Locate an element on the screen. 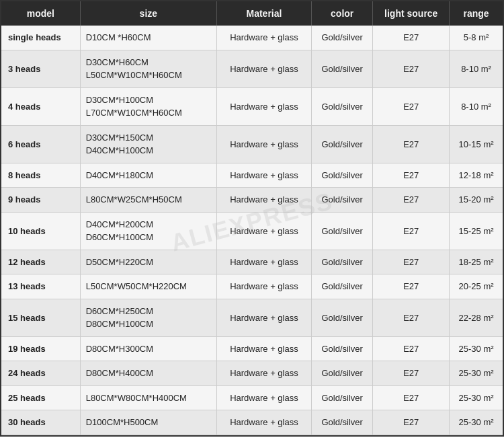 This screenshot has height=444, width=504. cell-model: 4 heads is located at coordinates (40, 106).